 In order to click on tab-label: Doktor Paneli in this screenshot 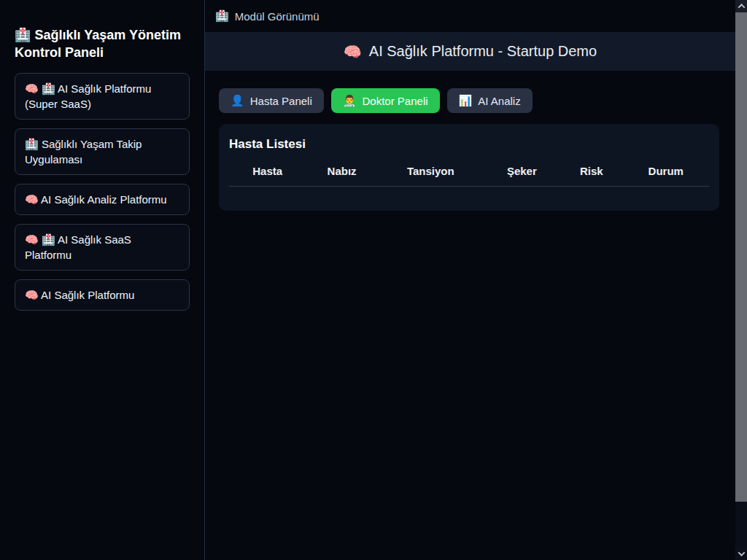, I will do `click(395, 101)`.